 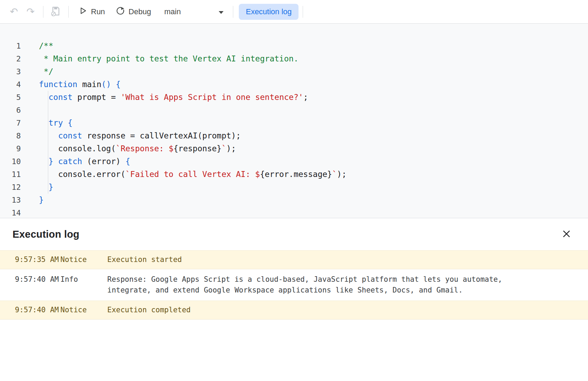 What do you see at coordinates (348, 260) in the screenshot?
I see `log-message: Execution started` at bounding box center [348, 260].